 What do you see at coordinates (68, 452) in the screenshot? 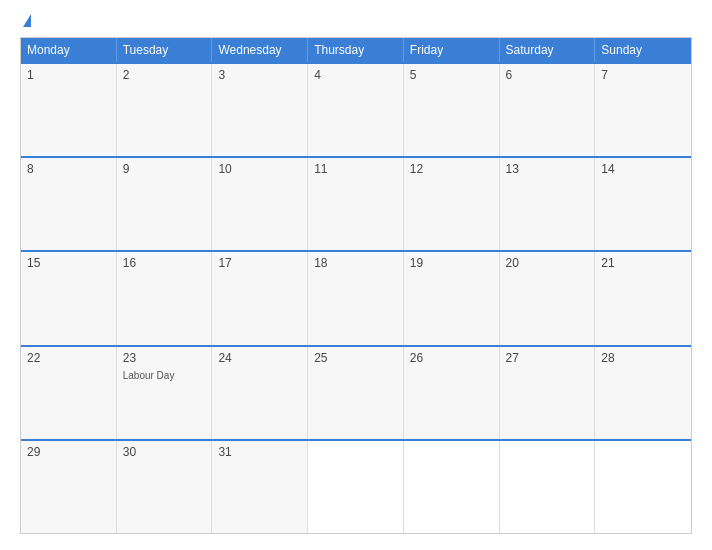
I see `day-number: 29` at bounding box center [68, 452].